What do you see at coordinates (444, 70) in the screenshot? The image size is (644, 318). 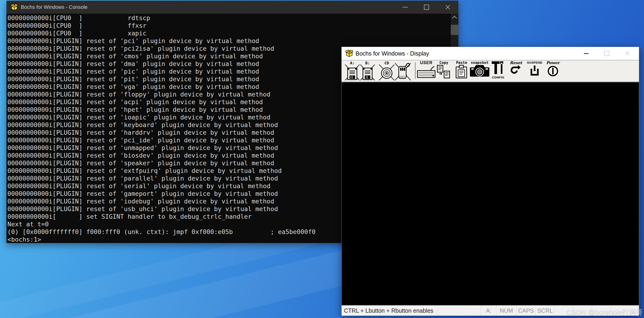 I see `toolbar-copy-button: Copy` at bounding box center [444, 70].